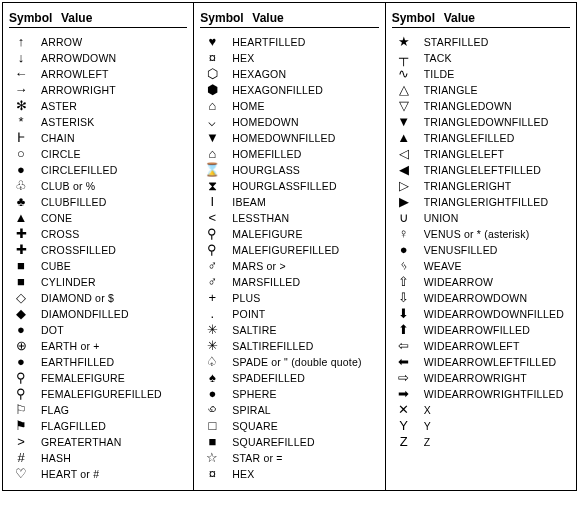 The width and height of the screenshot is (579, 509). Describe the element at coordinates (481, 42) in the screenshot. I see `table-row: ★STARFILLED` at that location.